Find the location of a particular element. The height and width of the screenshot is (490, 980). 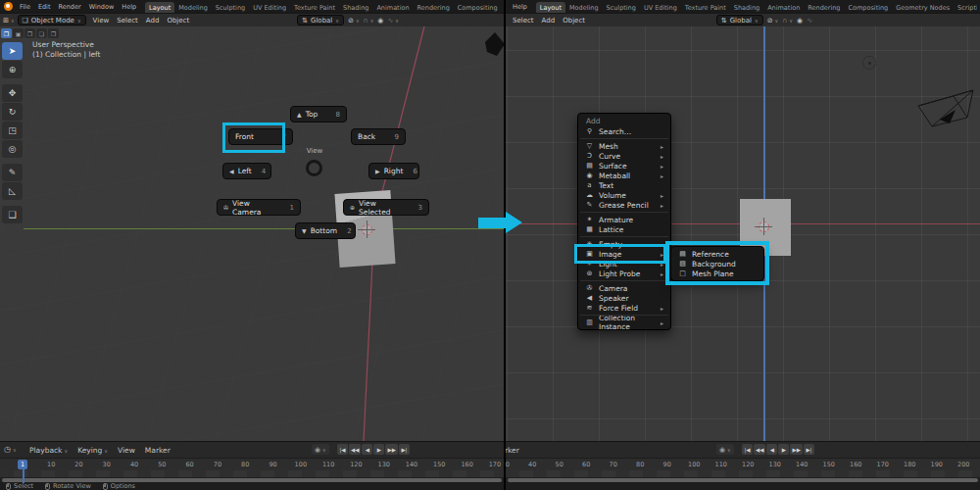

viewport-menu: Add is located at coordinates (153, 21).